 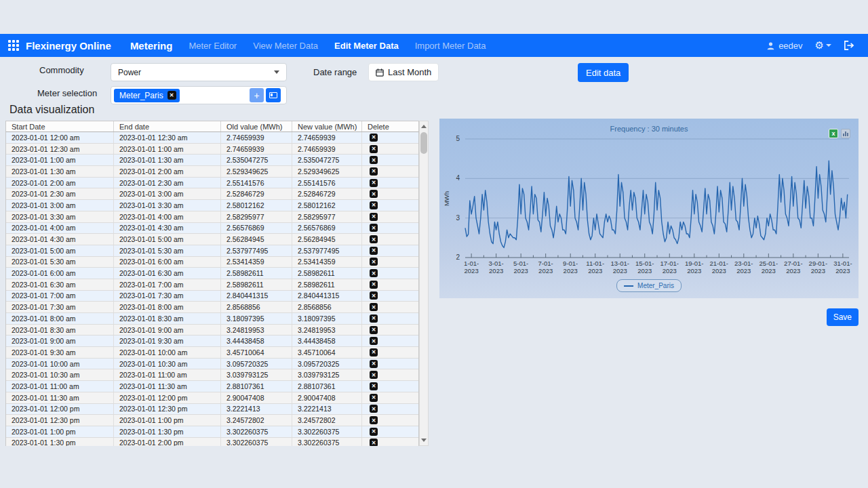 I want to click on calendar-icon, so click(x=380, y=73).